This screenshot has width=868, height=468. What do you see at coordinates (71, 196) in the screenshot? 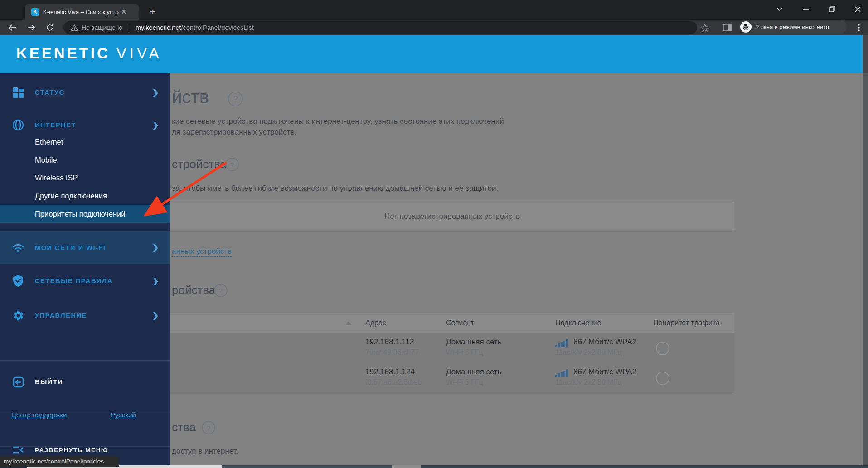
I see `sidebar-subitem-label: Другие подключения` at bounding box center [71, 196].